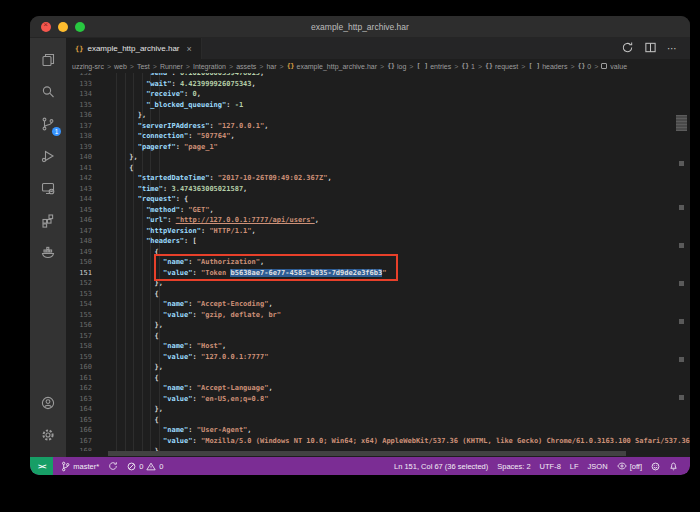 This screenshot has height=512, width=700. Describe the element at coordinates (468, 66) in the screenshot. I see `breadcrumb-item: {}1` at that location.